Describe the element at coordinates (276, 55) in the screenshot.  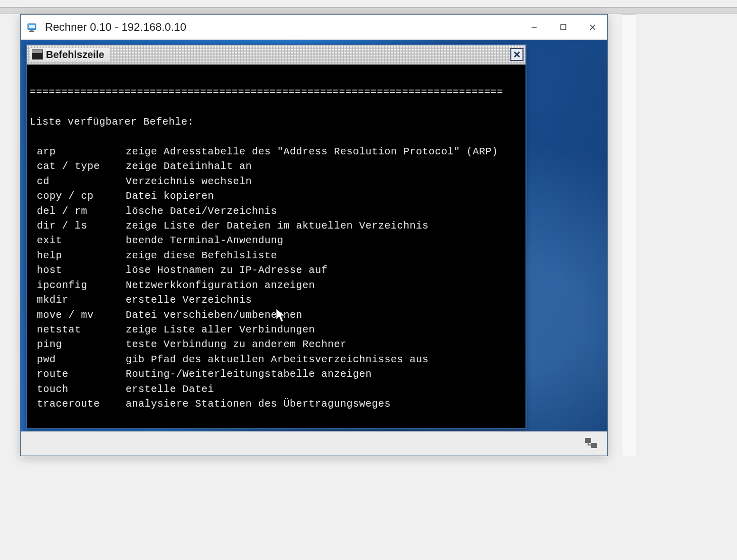
I see `terminal-titlebar: Befehlszeile` at that location.